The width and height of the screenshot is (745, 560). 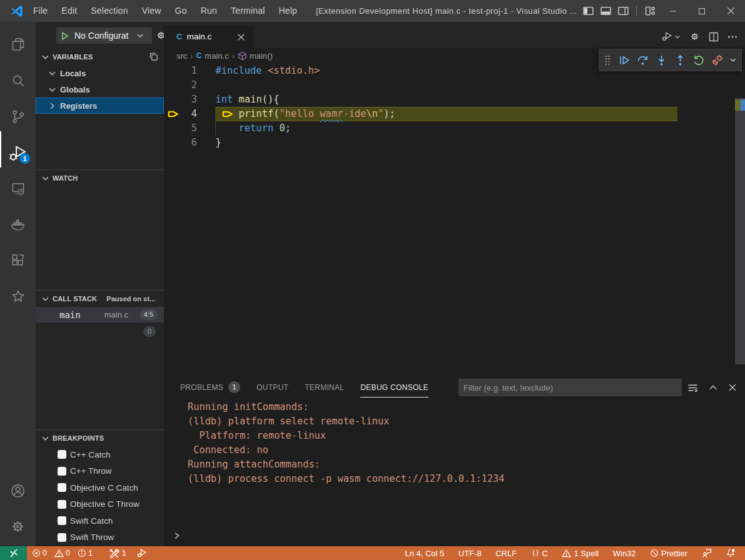 I want to click on feedback-status, so click(x=707, y=553).